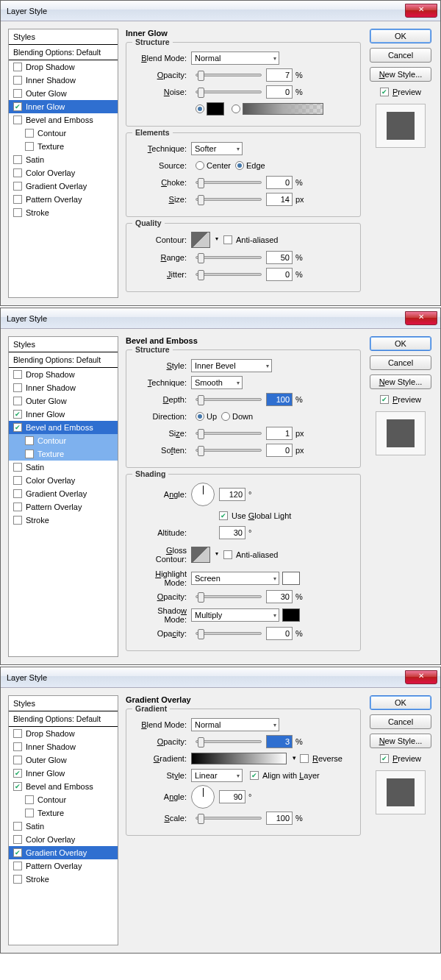  Describe the element at coordinates (291, 578) in the screenshot. I see `highlight-color` at that location.